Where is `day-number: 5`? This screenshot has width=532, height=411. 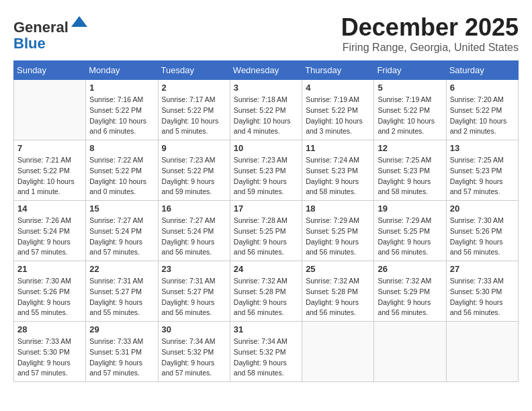 day-number: 5 is located at coordinates (410, 87).